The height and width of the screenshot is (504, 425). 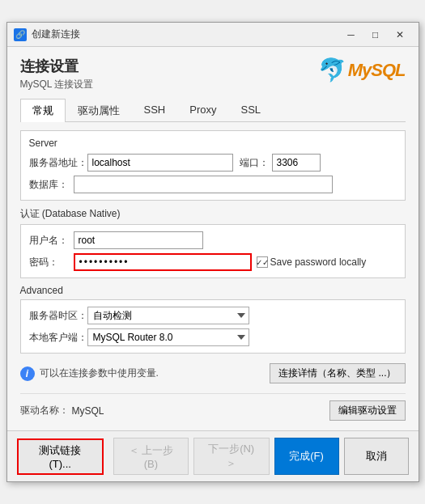 What do you see at coordinates (213, 214) in the screenshot?
I see `auth-title: 认证 (Database Native)` at bounding box center [213, 214].